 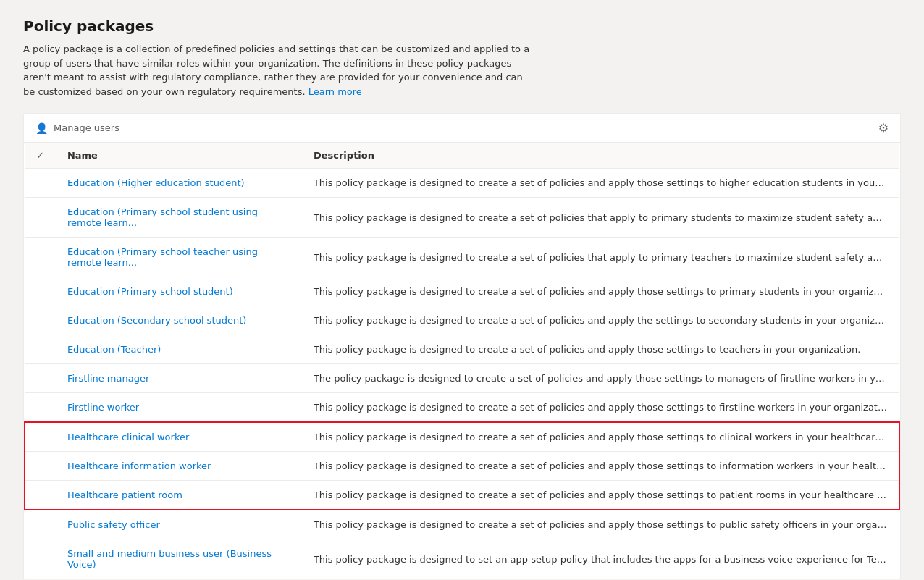 What do you see at coordinates (462, 495) in the screenshot?
I see `table-row: Healthcare patient roomThis policy packa…` at bounding box center [462, 495].